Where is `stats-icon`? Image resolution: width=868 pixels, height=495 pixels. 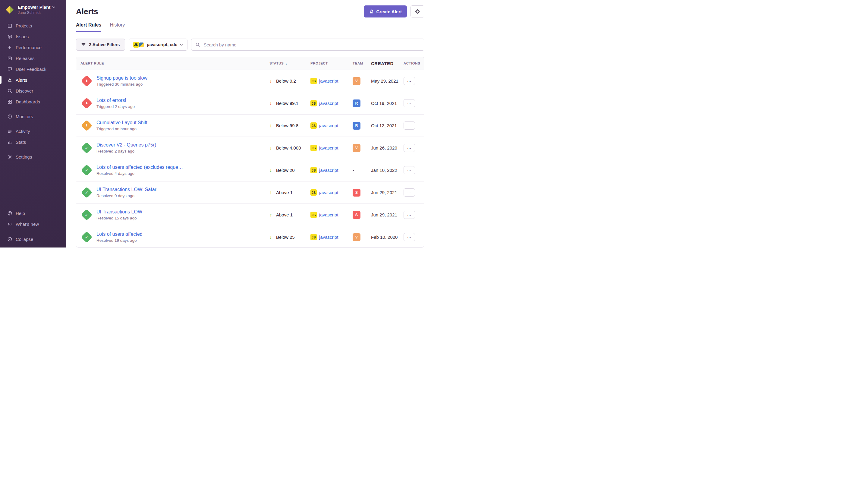
stats-icon is located at coordinates (10, 142).